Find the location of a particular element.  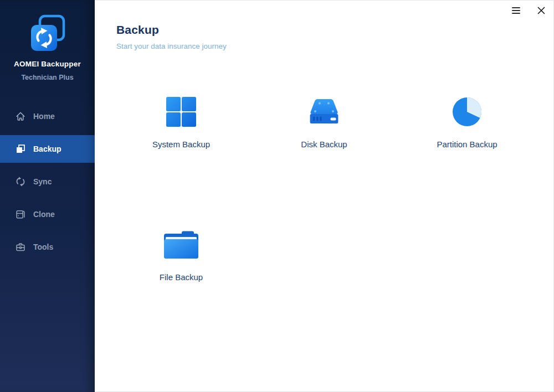

sync-icon is located at coordinates (20, 182).